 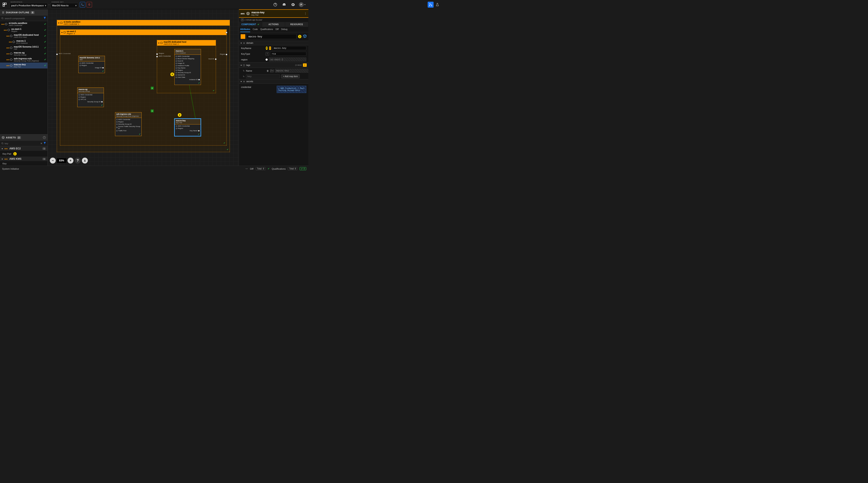 I want to click on annotation-5: 5, so click(x=172, y=74).